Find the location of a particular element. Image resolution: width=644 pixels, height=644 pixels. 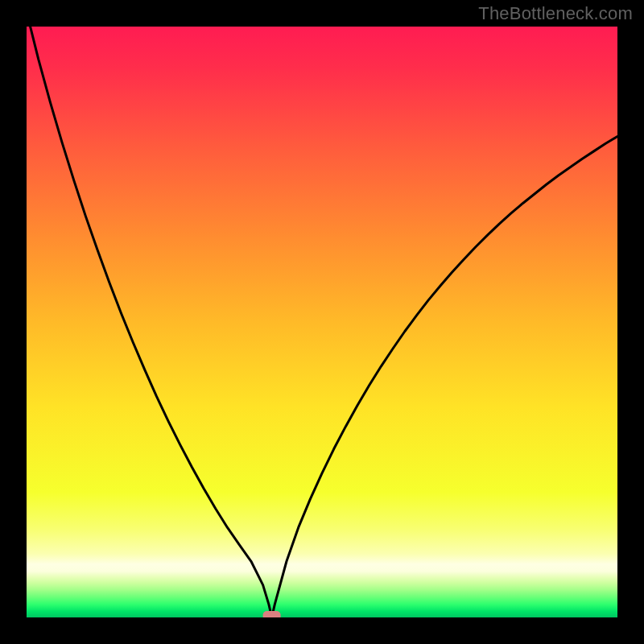

watermark-text: TheBottleneck.com is located at coordinates (555, 14).